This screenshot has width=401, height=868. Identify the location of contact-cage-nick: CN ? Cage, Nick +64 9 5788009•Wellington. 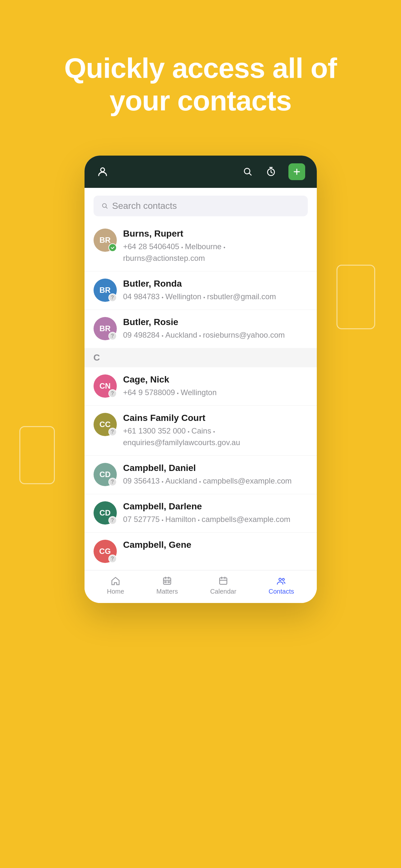
(201, 386).